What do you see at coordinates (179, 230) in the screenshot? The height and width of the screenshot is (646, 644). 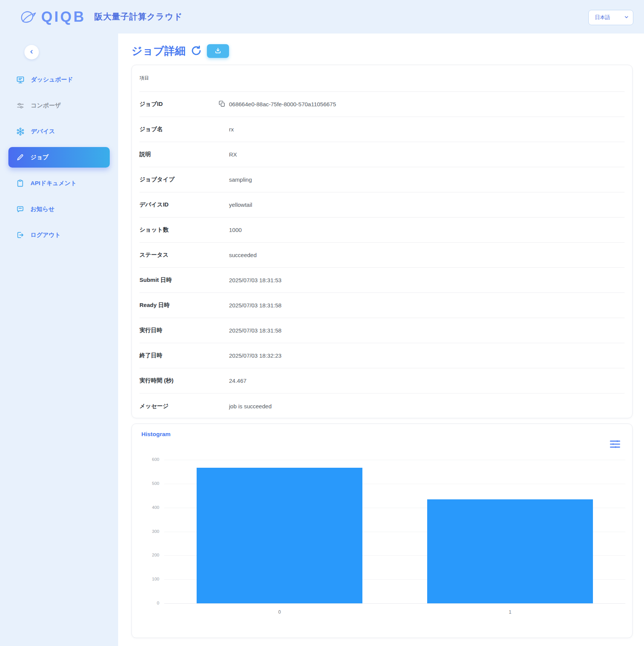 I see `row-label: ショット数` at bounding box center [179, 230].